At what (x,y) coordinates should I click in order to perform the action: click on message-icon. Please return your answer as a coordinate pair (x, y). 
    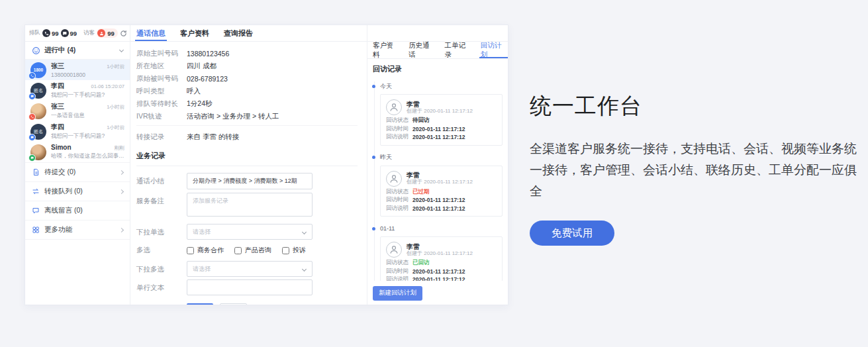
    Looking at the image, I should click on (36, 211).